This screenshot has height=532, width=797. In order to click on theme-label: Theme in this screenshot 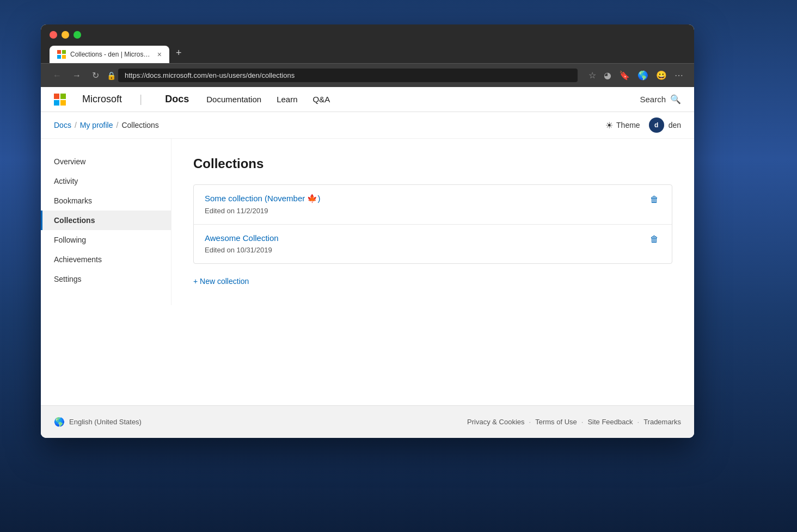, I will do `click(628, 125)`.